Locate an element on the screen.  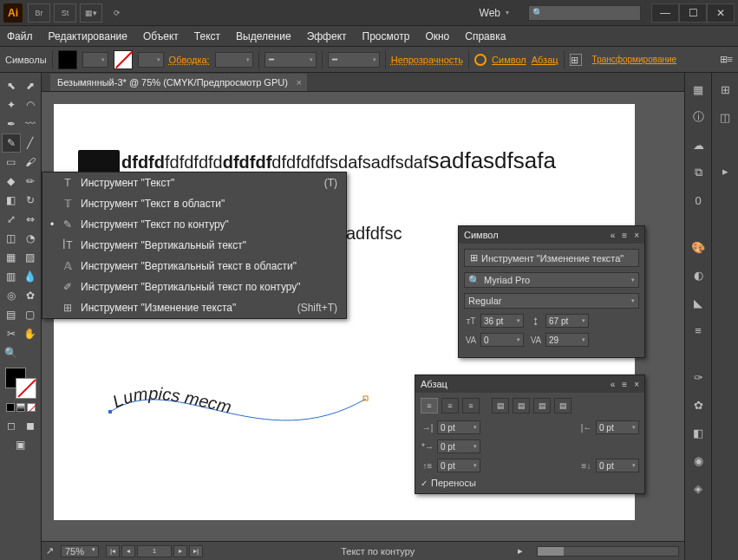
flyout-item: TИнструмент "Текст"(T) is located at coordinates (194, 183).